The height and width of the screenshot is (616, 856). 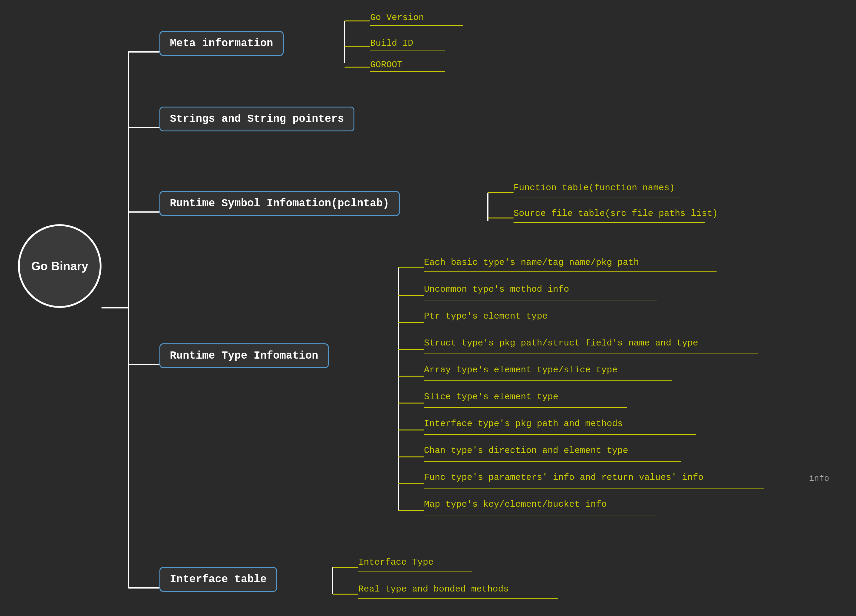 I want to click on leaf-real-type: Real type and bonded methods, so click(x=433, y=589).